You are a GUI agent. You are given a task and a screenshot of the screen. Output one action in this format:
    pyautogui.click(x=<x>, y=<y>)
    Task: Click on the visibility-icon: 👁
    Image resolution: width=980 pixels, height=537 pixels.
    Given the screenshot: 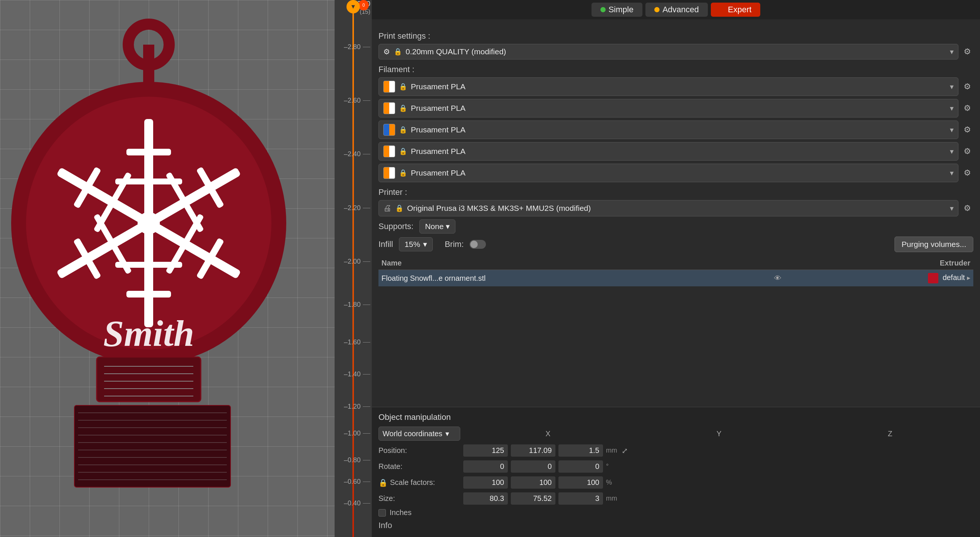 What is the action you would take?
    pyautogui.click(x=778, y=278)
    